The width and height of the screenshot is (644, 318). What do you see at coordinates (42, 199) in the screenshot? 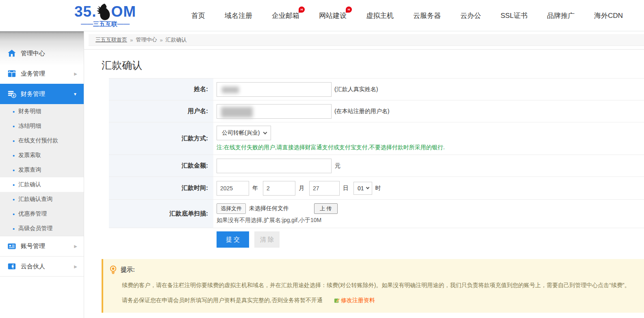
I see `submenu-item-remittance-confirm-query: •汇款确认查询` at bounding box center [42, 199].